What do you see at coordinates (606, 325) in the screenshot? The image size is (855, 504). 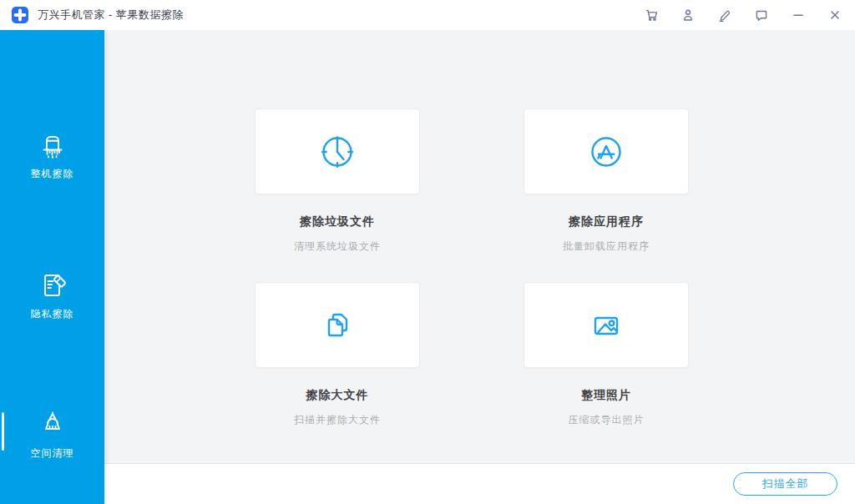 I see `photo-icon` at bounding box center [606, 325].